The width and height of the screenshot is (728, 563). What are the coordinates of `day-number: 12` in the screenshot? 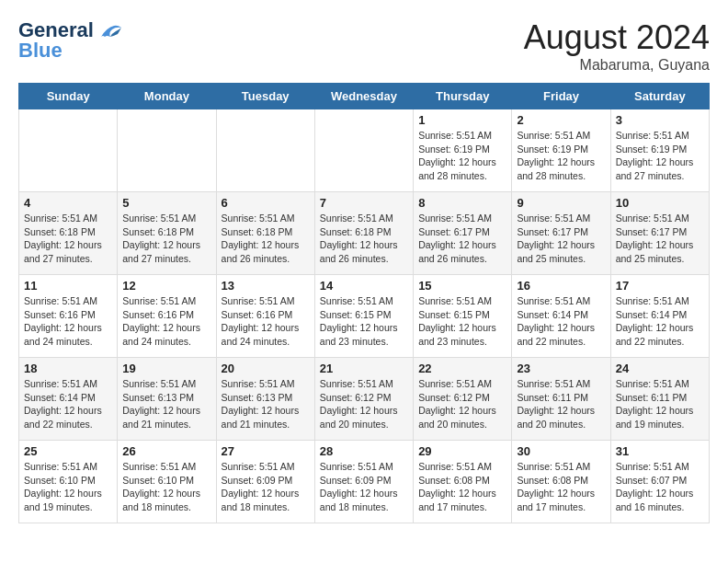 It's located at (166, 285).